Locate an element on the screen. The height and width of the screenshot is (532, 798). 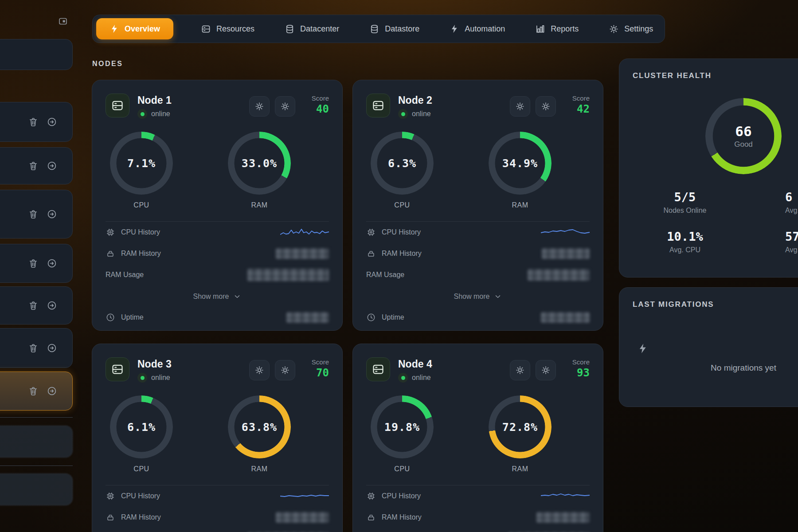
database-icon is located at coordinates (290, 29).